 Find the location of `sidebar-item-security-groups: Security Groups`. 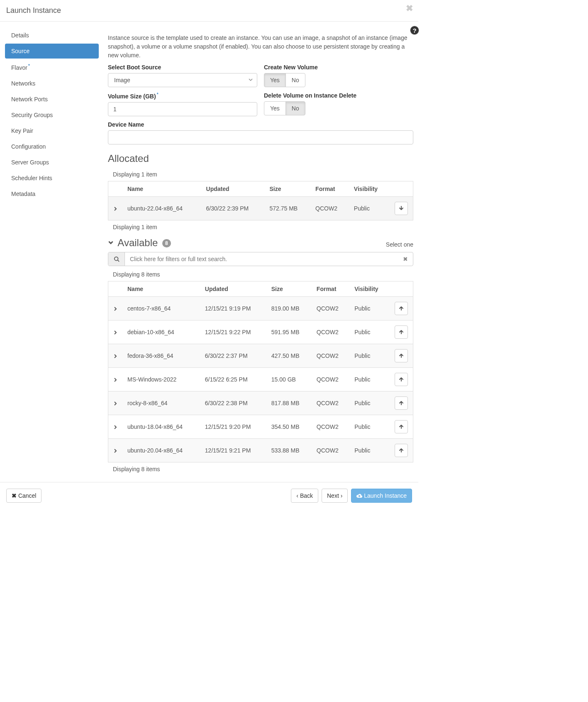

sidebar-item-security-groups: Security Groups is located at coordinates (52, 115).